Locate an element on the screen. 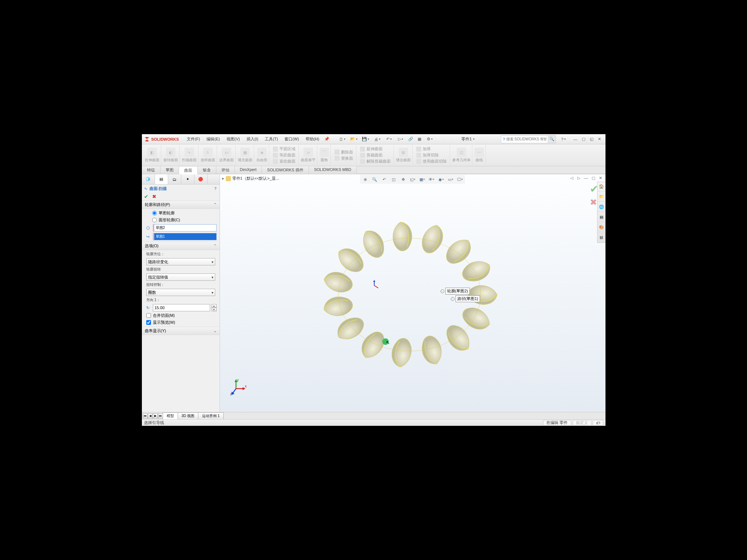 This screenshot has width=747, height=560. restore-button: ▢ is located at coordinates (584, 139).